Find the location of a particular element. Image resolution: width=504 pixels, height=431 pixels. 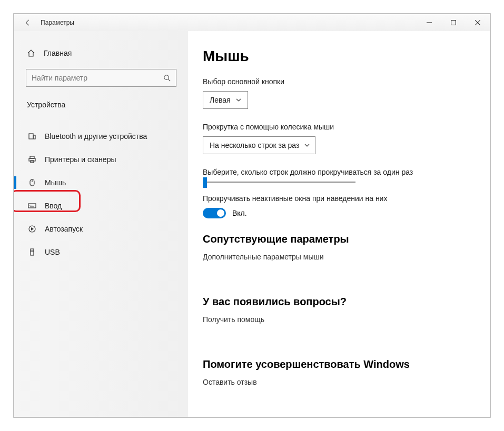

home-label: Главная is located at coordinates (58, 53).